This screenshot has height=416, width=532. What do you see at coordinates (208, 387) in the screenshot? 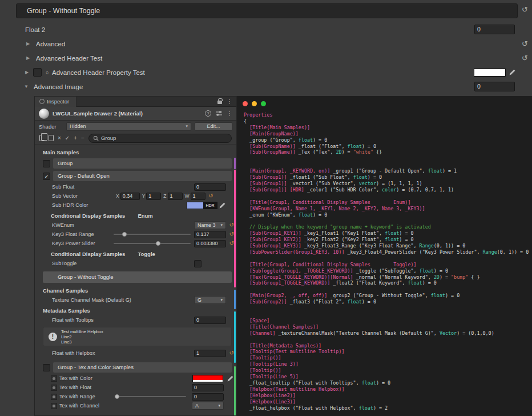
I see `tex-with-float-field: 0` at bounding box center [208, 387].